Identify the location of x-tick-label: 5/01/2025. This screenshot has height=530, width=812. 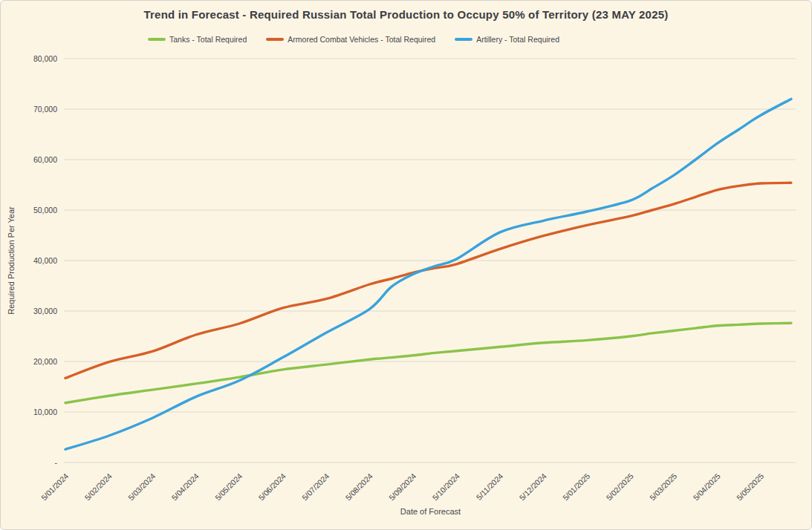
(576, 487).